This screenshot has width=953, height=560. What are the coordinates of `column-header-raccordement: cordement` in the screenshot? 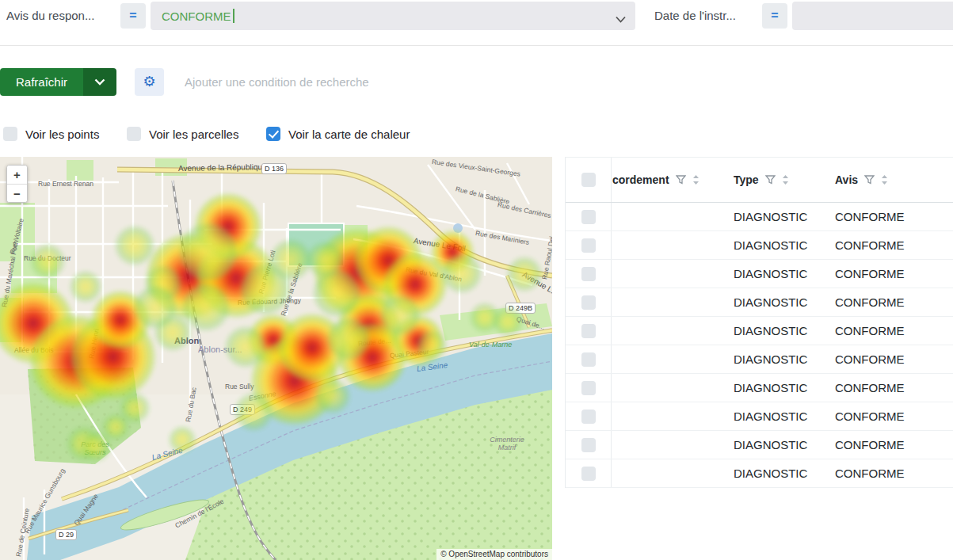 It's located at (672, 180).